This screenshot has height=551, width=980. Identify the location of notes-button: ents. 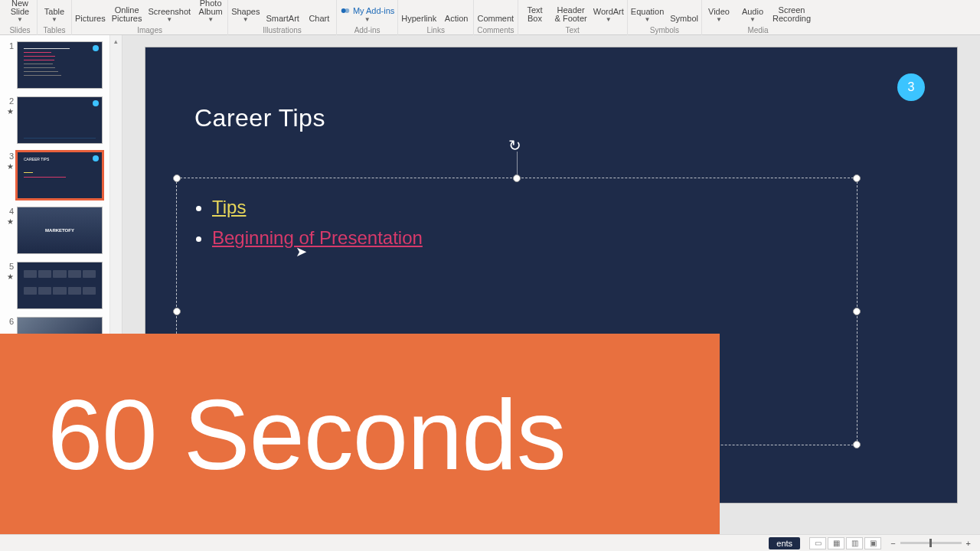
(784, 543).